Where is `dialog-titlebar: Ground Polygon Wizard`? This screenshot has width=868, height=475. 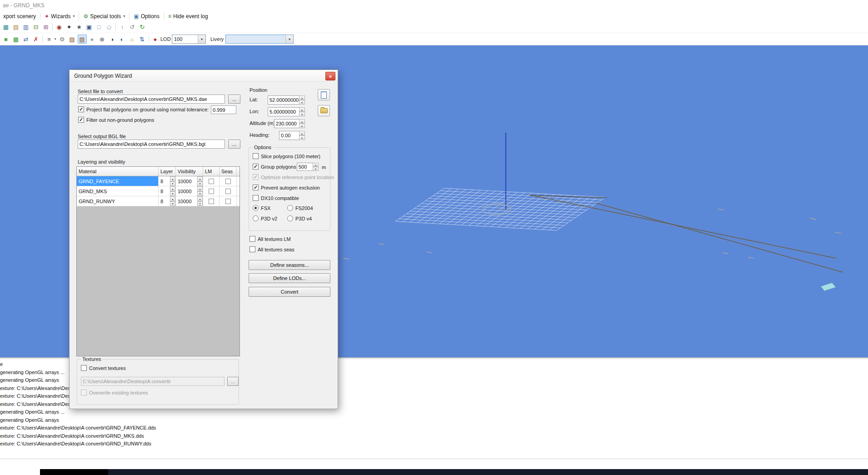 dialog-titlebar: Ground Polygon Wizard is located at coordinates (204, 76).